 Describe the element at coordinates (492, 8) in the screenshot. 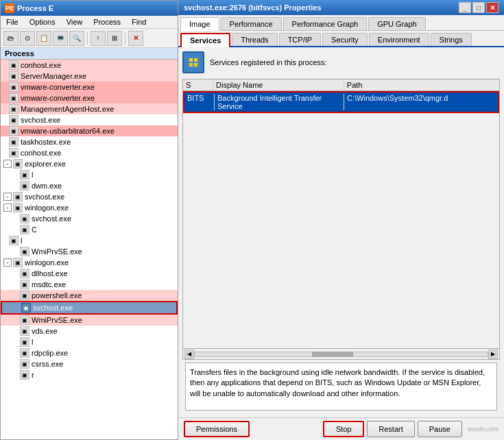

I see `close-button: ✕` at that location.